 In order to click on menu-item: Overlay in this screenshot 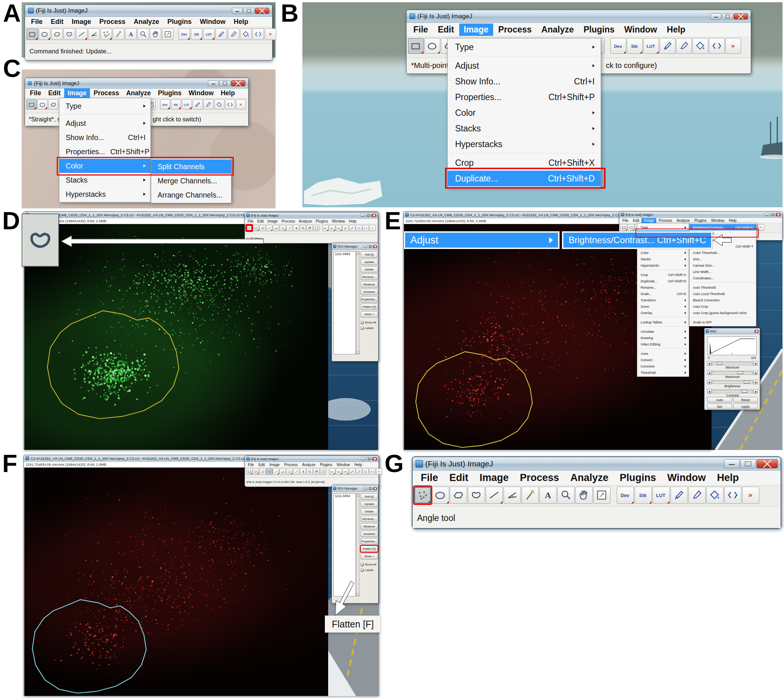, I will do `click(663, 313)`.